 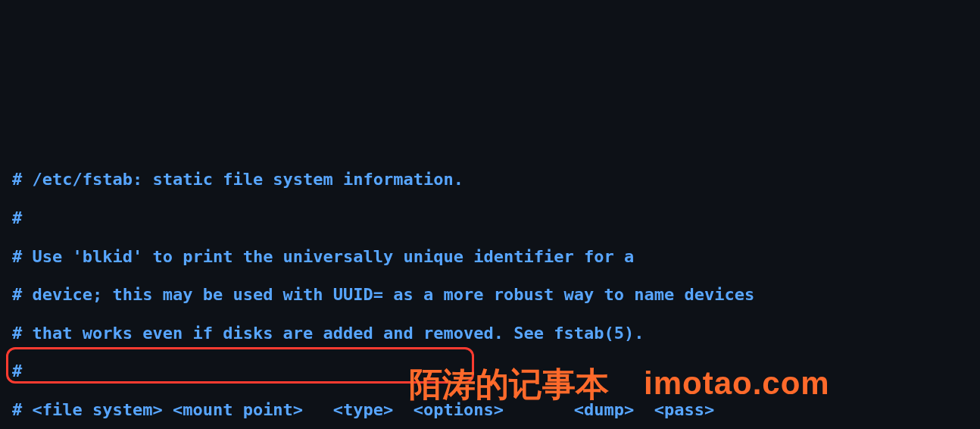 What do you see at coordinates (238, 179) in the screenshot?
I see `comment-line: # /etc/fstab: static file system informa…` at bounding box center [238, 179].